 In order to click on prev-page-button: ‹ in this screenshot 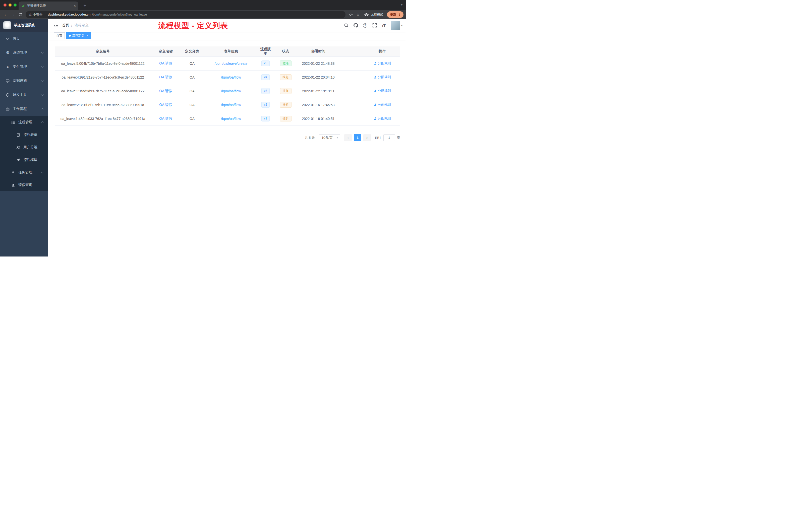, I will do `click(348, 138)`.